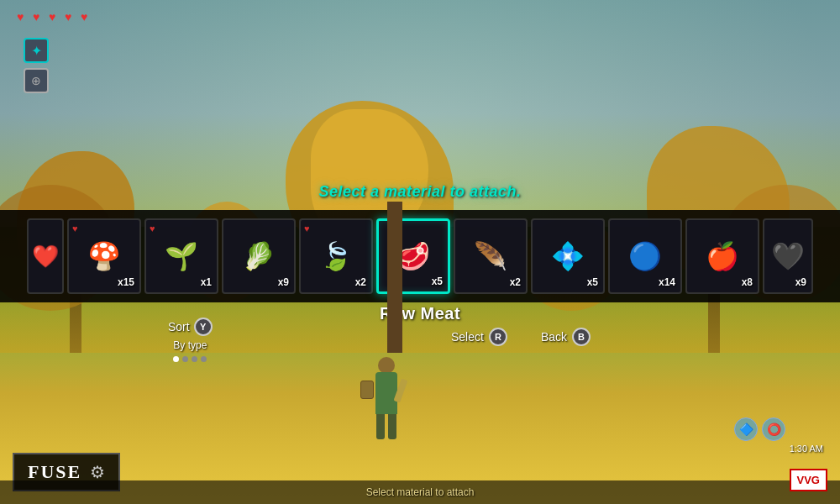 Image resolution: width=840 pixels, height=504 pixels. Describe the element at coordinates (722, 256) in the screenshot. I see `item-icon-eye: 🍎` at that location.